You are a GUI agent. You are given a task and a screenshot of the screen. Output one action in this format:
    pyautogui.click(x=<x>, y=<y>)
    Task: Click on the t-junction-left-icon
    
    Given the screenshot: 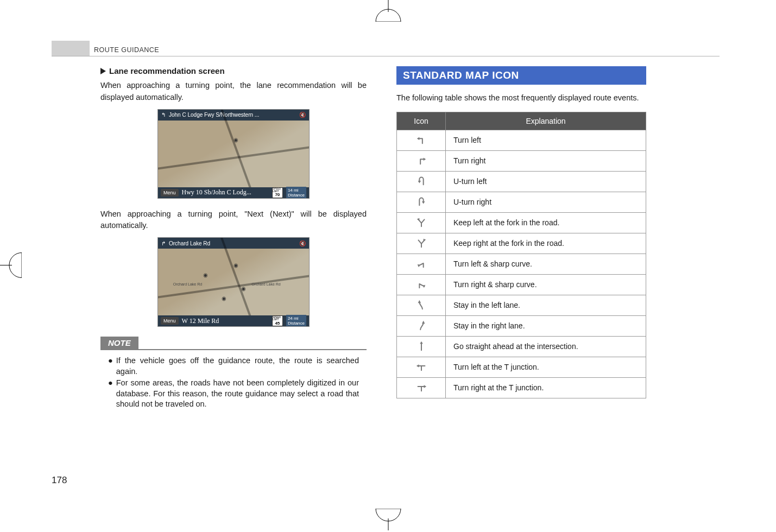 What is the action you would take?
    pyautogui.click(x=421, y=367)
    